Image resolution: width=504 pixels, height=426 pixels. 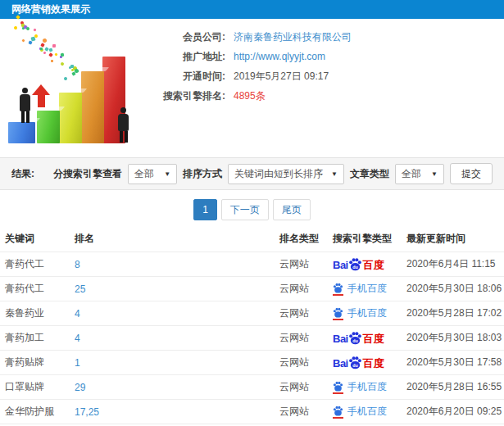 I want to click on sort-select-value: 关键词由短到长排序, so click(x=279, y=174).